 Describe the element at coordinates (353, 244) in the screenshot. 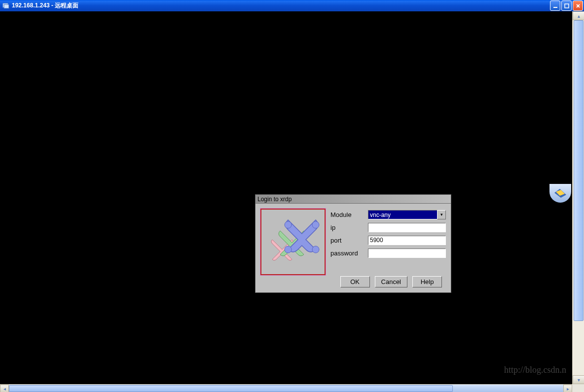

I see `xrdp-login-dialog: Login to xrdp` at that location.